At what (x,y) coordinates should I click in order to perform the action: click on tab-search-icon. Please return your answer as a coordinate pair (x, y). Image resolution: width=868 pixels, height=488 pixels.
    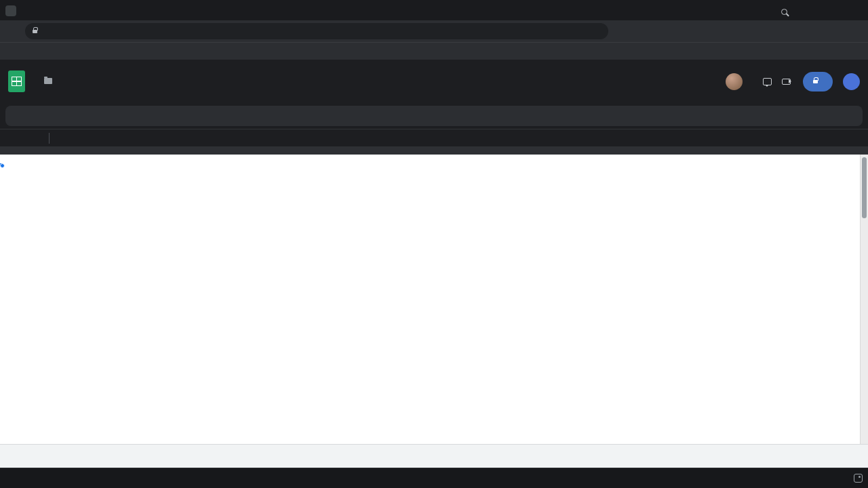
    Looking at the image, I should click on (785, 12).